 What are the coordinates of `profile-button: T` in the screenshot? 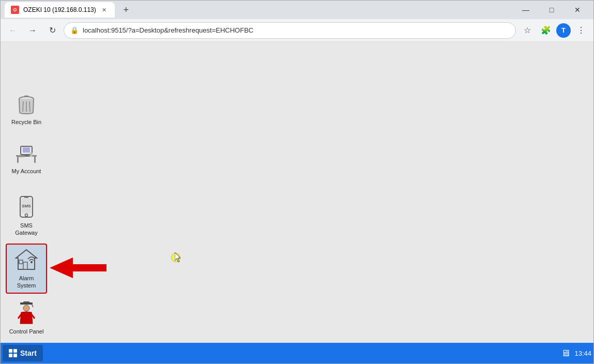 It's located at (563, 31).